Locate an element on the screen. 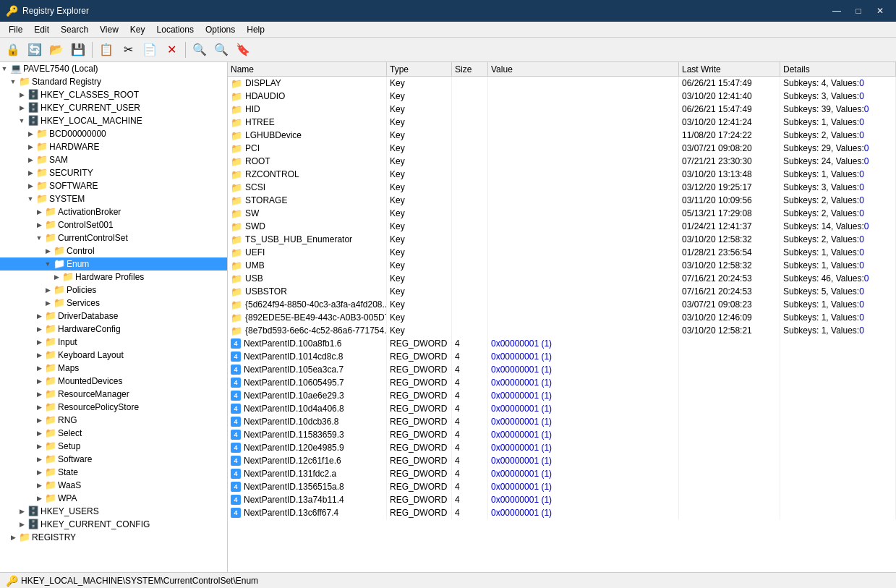 This screenshot has width=896, height=588. table-row: 4NextParentID.10dcb36.8REG_DWORD40x00000… is located at coordinates (562, 422).